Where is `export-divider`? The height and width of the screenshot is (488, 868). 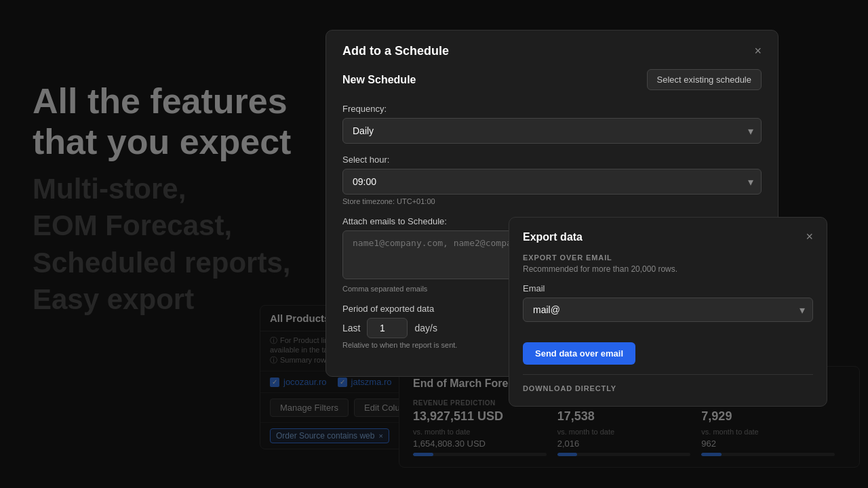 export-divider is located at coordinates (668, 374).